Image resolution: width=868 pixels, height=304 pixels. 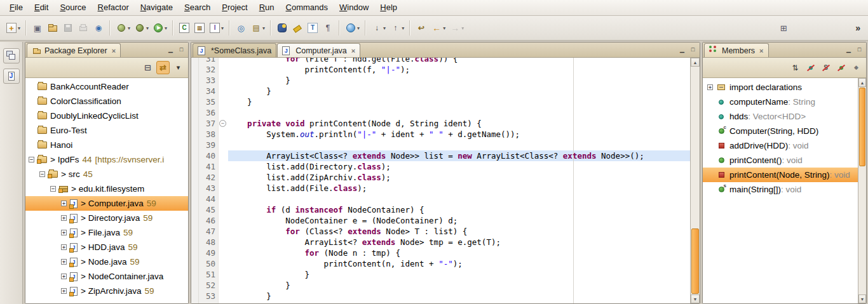 What do you see at coordinates (319, 50) in the screenshot?
I see `editor-tab-computer-java: Computer.java×` at bounding box center [319, 50].